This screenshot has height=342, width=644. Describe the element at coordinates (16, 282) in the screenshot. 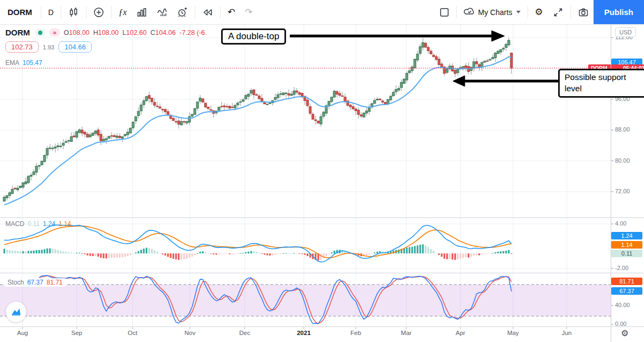

I see `stoch-label: Stoch` at that location.